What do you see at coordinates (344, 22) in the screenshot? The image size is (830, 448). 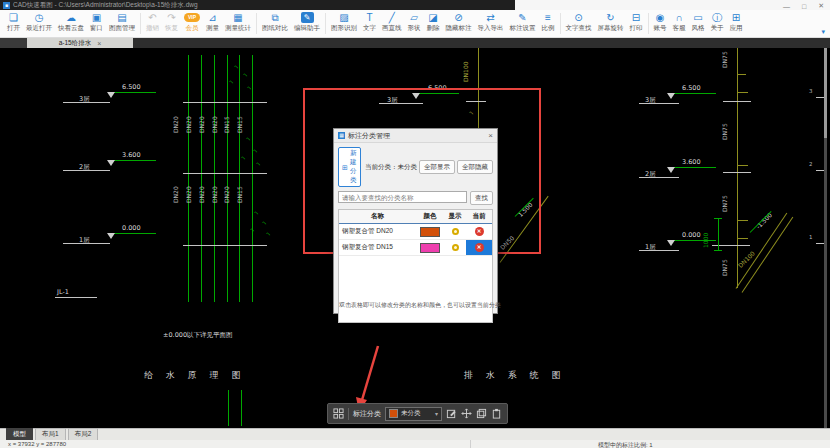 I see `toolbar-item-recognize: ▨图形识别` at bounding box center [344, 22].